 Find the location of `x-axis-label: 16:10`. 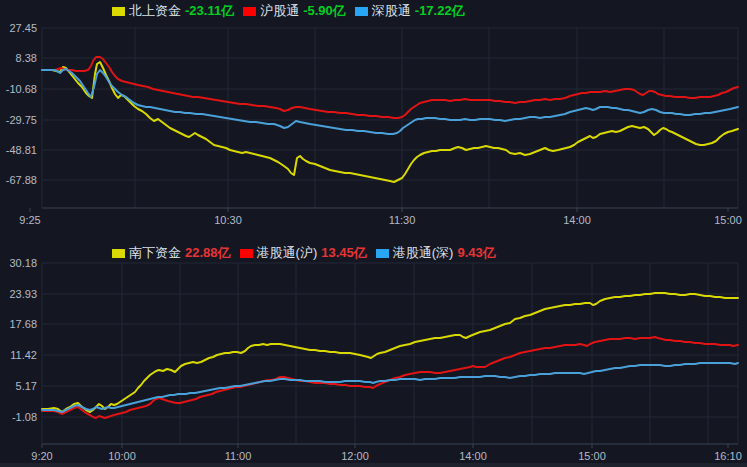

x-axis-label: 16:10 is located at coordinates (728, 456).